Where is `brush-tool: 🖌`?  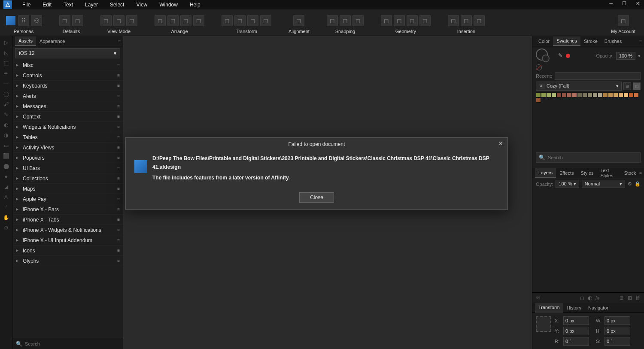
brush-tool: 🖌 is located at coordinates (6, 104).